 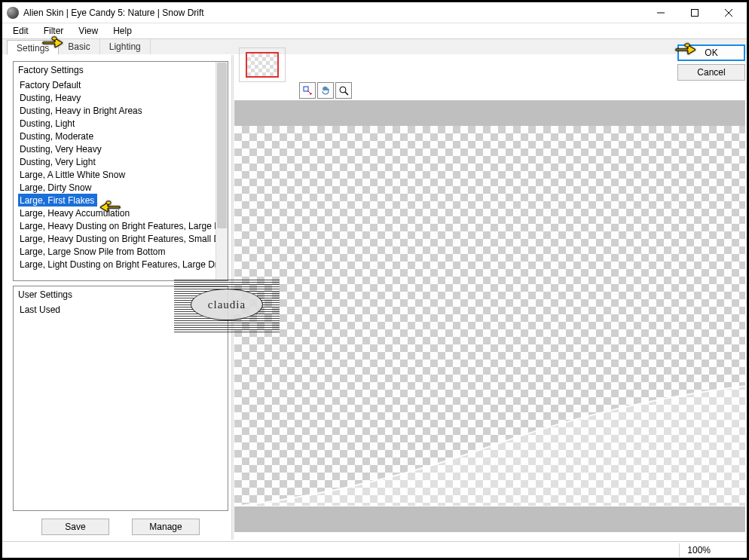 What do you see at coordinates (166, 527) in the screenshot?
I see `manage-button: Manage` at bounding box center [166, 527].